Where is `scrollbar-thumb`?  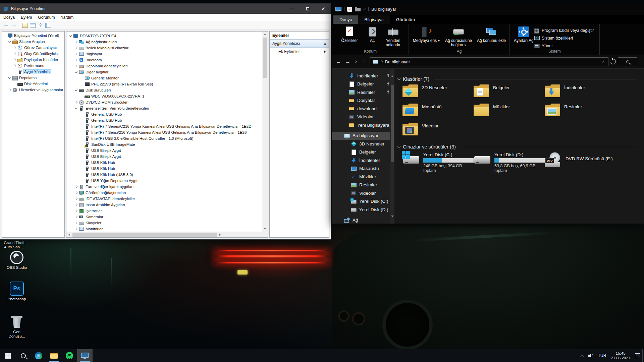 scrollbar-thumb is located at coordinates (392, 124).